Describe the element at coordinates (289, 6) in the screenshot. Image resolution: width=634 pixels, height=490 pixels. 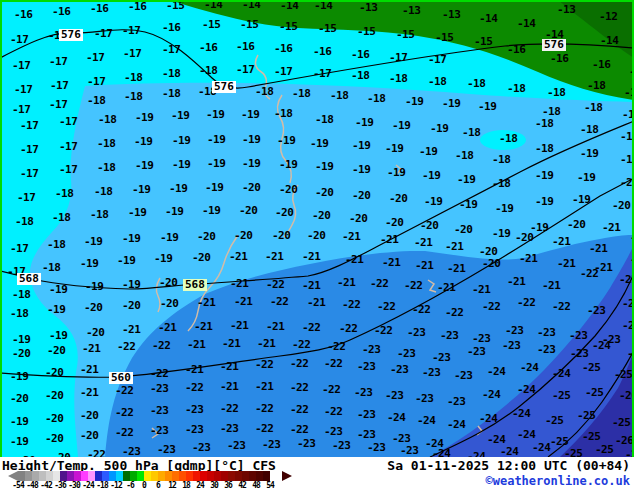
I see `temperature-value: -14` at that location.